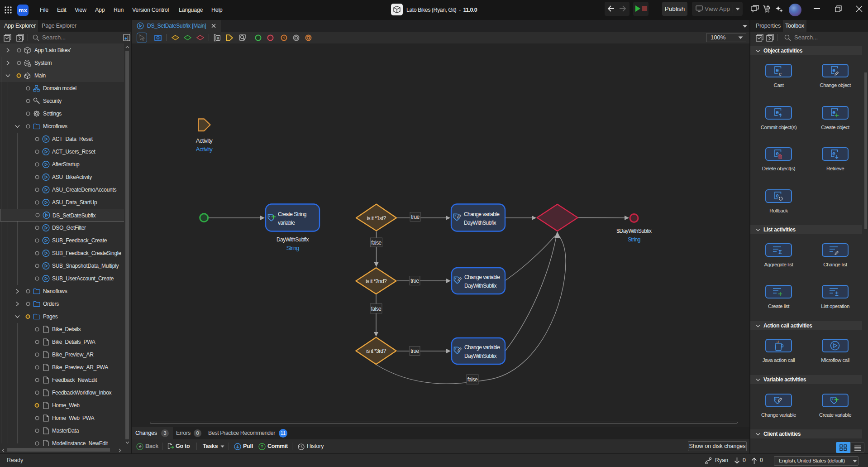 The image size is (868, 467). I want to click on svg-text: a, so click(218, 38).